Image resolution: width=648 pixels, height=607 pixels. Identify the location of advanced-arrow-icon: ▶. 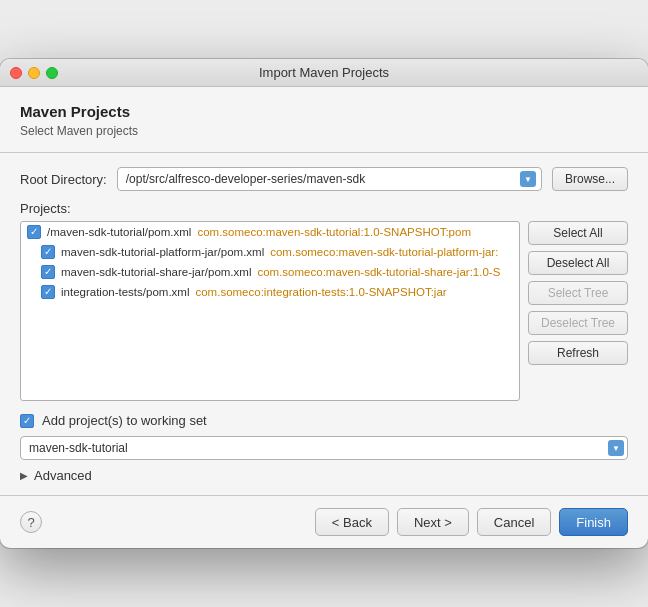
(24, 476).